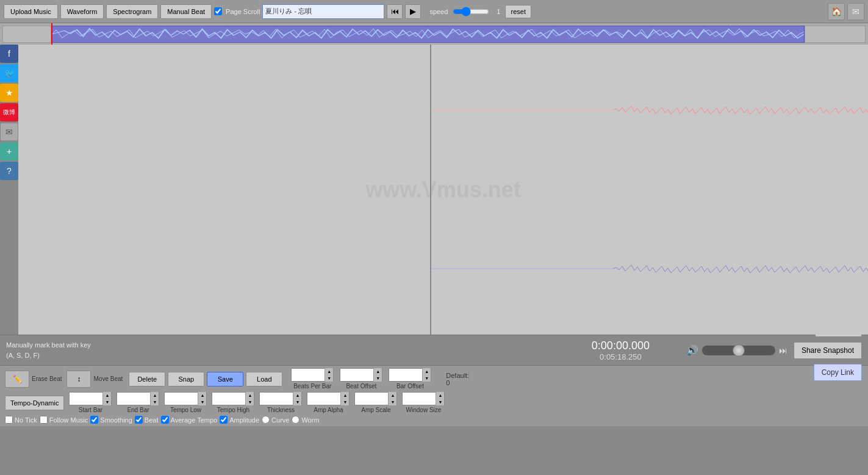 The image size is (868, 475). Describe the element at coordinates (186, 379) in the screenshot. I see `snap-button: Snap` at that location.